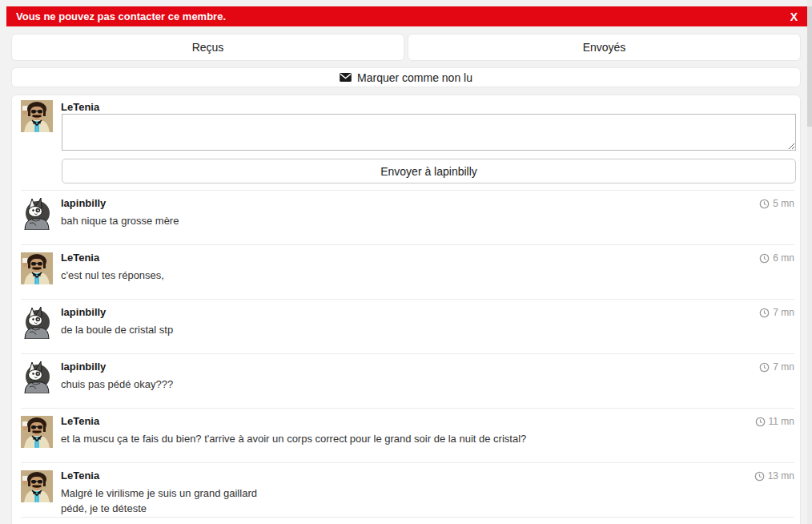 The height and width of the screenshot is (524, 812). What do you see at coordinates (386, 439) in the screenshot?
I see `message-body: et la muscu ça te fais du bien? t'arrive…` at bounding box center [386, 439].